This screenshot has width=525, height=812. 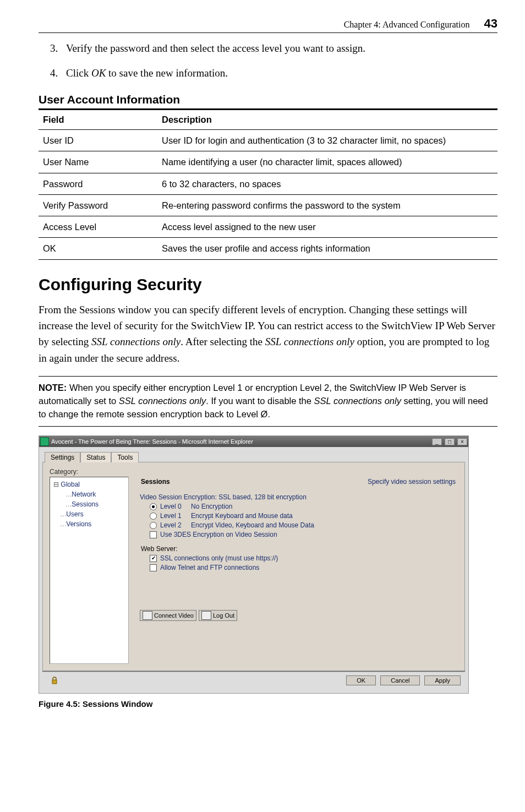 I want to click on step-4-pre: Click, so click(x=79, y=73).